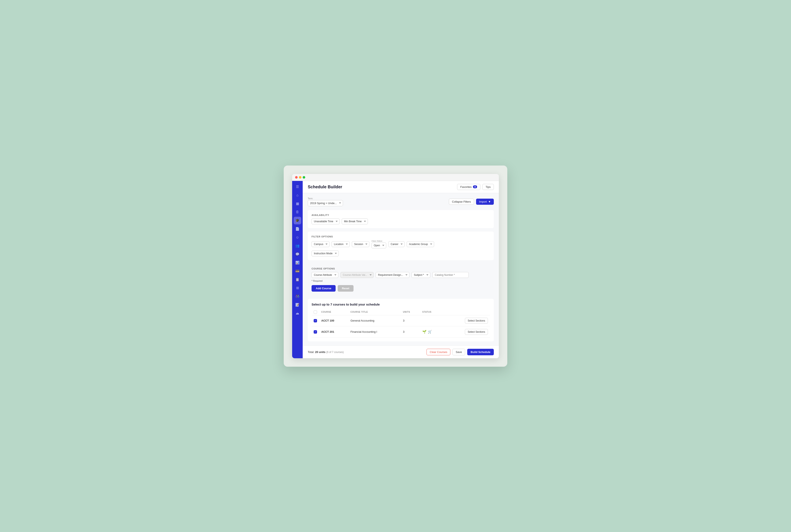 This screenshot has width=791, height=532. What do you see at coordinates (401, 280) in the screenshot?
I see `course-options-section: COURSE OPTIONS Course Attribute Course A…` at bounding box center [401, 280].